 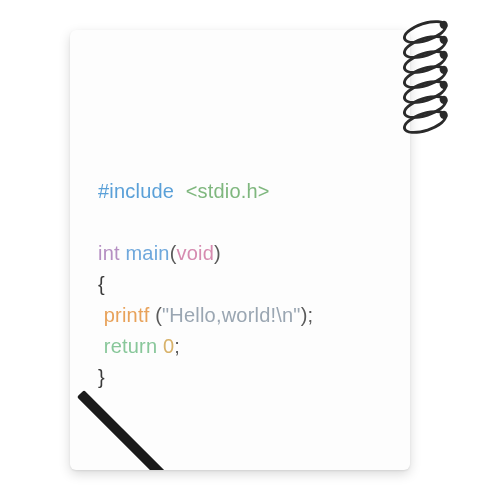 I want to click on code-return-val: 0, so click(x=168, y=346).